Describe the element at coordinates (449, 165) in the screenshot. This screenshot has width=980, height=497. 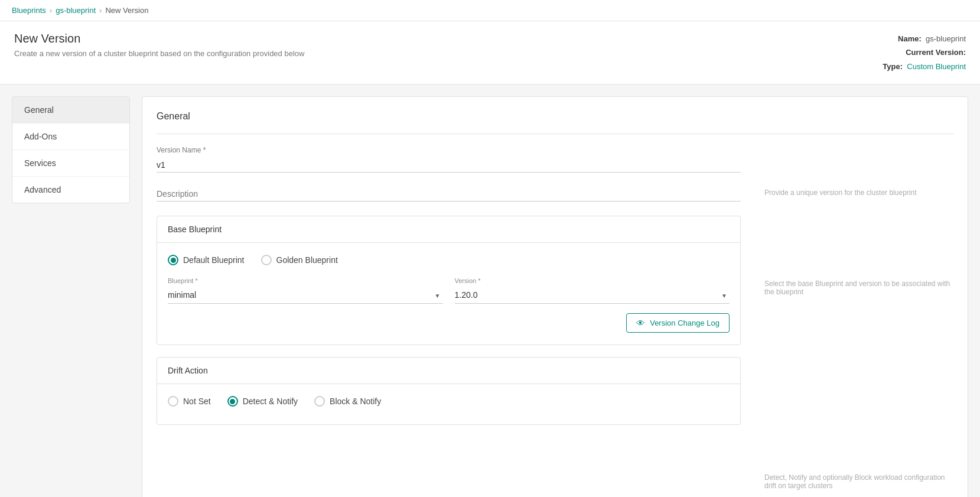
I see `version-name-input` at that location.